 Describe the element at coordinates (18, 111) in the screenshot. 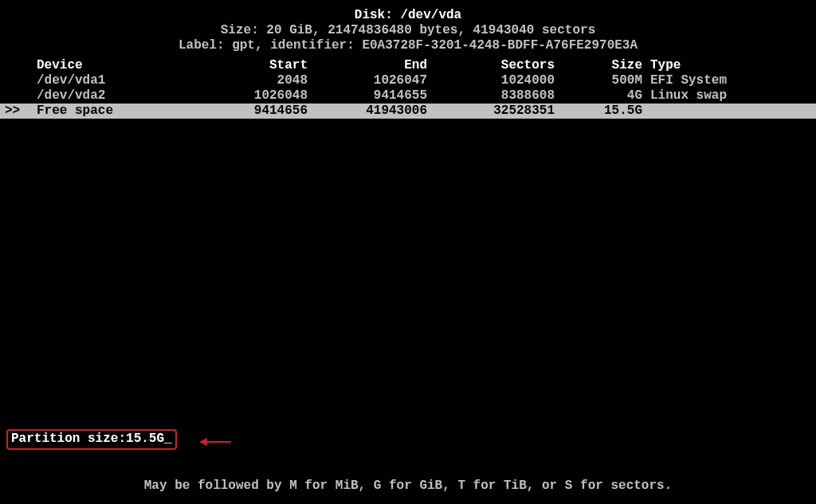

I see `row-marker: >>` at that location.